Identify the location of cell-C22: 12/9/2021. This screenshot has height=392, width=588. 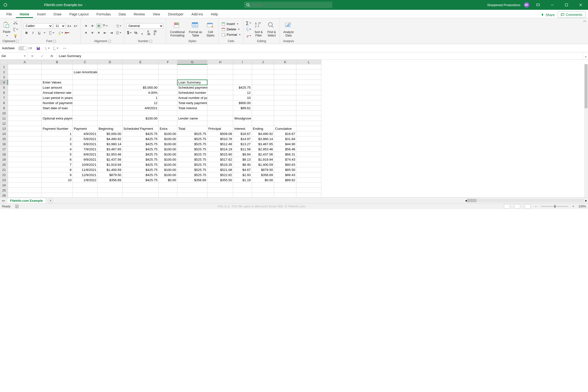
(85, 175).